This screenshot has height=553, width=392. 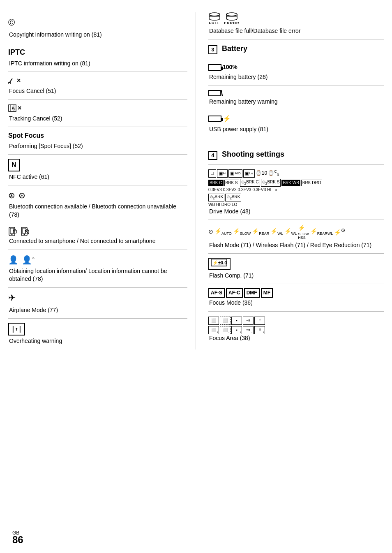 I want to click on drive-line3: WB HI DRO LO, so click(x=296, y=205).